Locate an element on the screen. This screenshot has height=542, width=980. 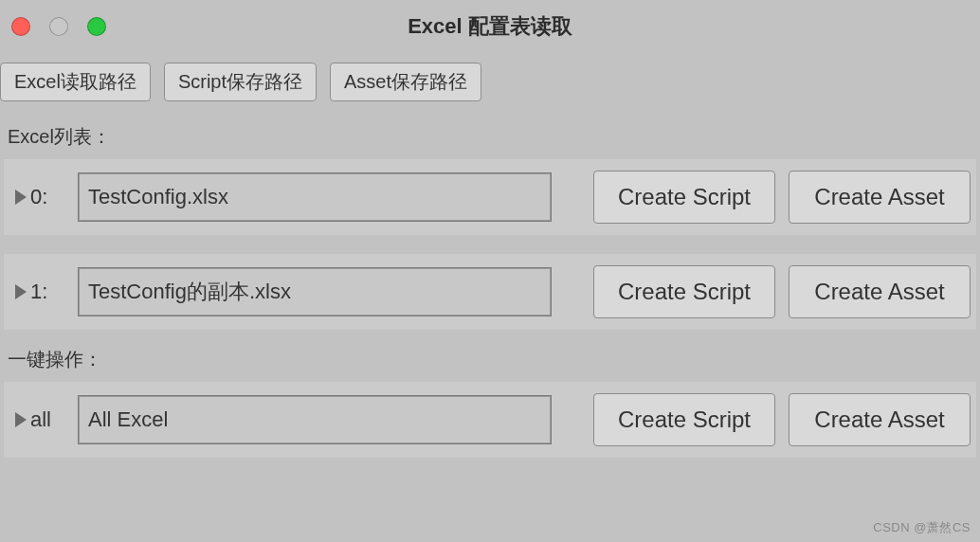
batch-label: 一键操作： is located at coordinates (490, 356).